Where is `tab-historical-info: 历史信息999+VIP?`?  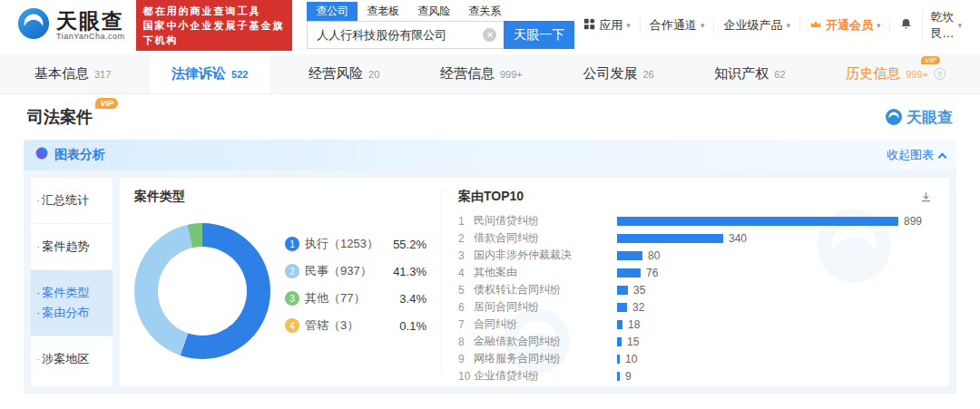 tab-historical-info: 历史信息999+VIP? is located at coordinates (896, 74).